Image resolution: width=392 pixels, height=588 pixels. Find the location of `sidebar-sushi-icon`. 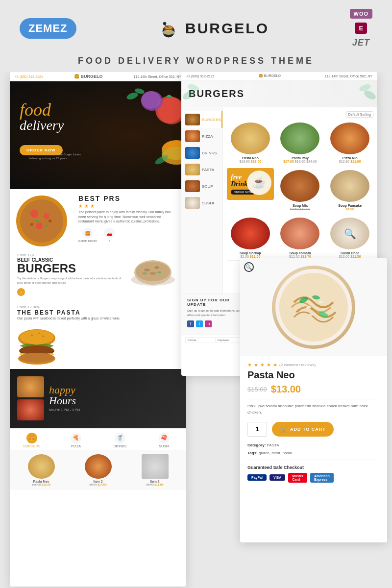

sidebar-sushi-icon is located at coordinates (193, 203).